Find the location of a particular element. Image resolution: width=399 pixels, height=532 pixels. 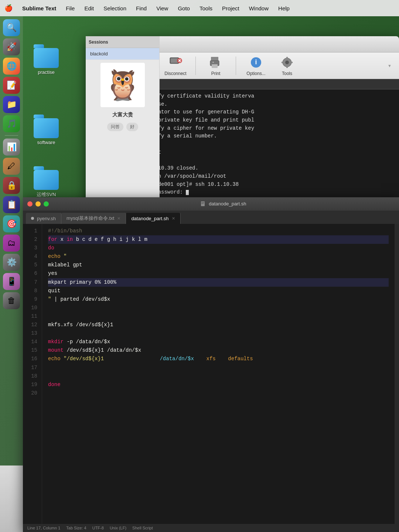

menu-goto: Goto is located at coordinates (184, 8).